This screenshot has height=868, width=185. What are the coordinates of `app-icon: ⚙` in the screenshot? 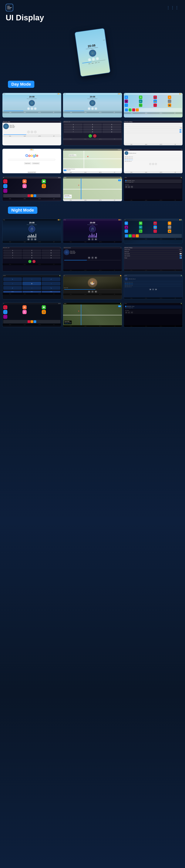 It's located at (169, 97).